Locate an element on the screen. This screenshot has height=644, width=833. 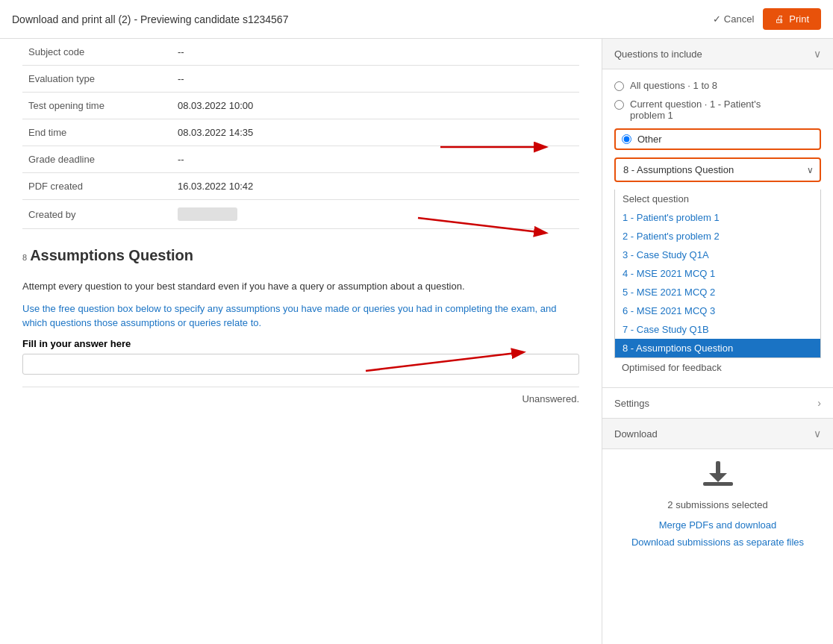
download-section: Download ∨ 2 submissions selected Merge … is located at coordinates (718, 490).